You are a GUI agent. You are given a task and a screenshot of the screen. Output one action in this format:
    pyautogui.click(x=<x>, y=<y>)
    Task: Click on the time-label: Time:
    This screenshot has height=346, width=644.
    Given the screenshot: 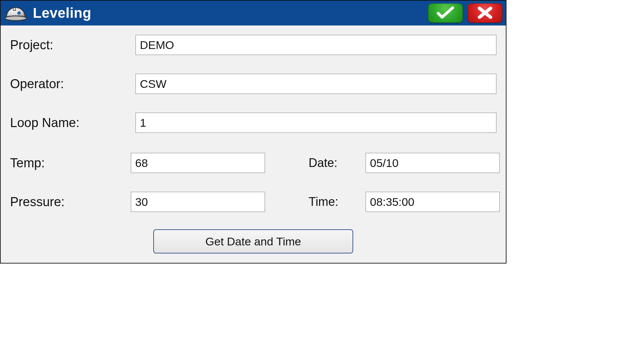 What is the action you would take?
    pyautogui.click(x=315, y=202)
    